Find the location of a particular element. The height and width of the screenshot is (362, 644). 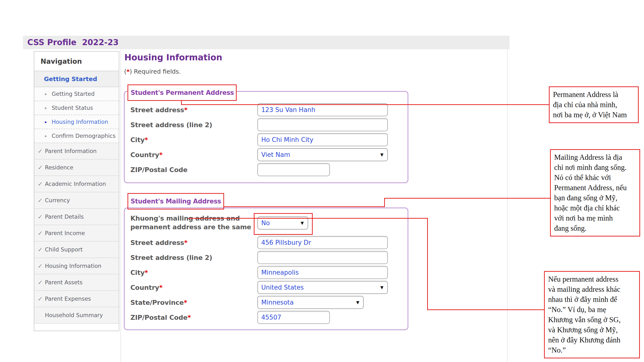

mailing-zip-postal-code-input is located at coordinates (294, 317).